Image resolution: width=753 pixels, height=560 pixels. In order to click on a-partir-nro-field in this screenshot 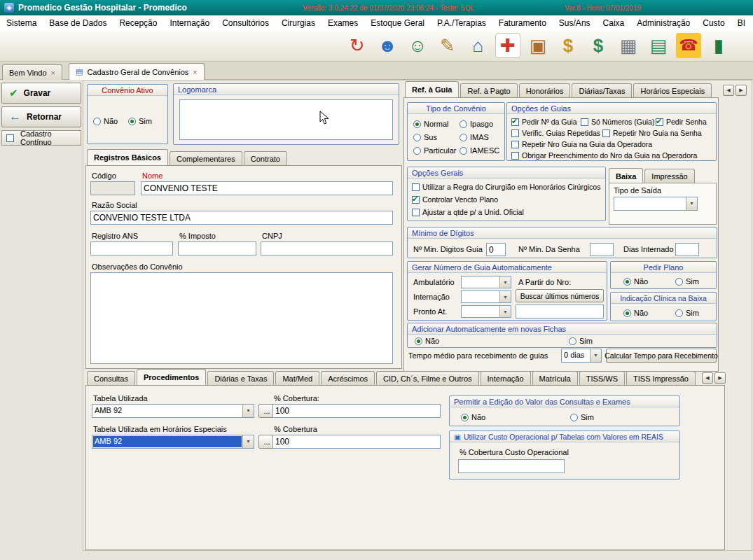, I will do `click(560, 312)`.